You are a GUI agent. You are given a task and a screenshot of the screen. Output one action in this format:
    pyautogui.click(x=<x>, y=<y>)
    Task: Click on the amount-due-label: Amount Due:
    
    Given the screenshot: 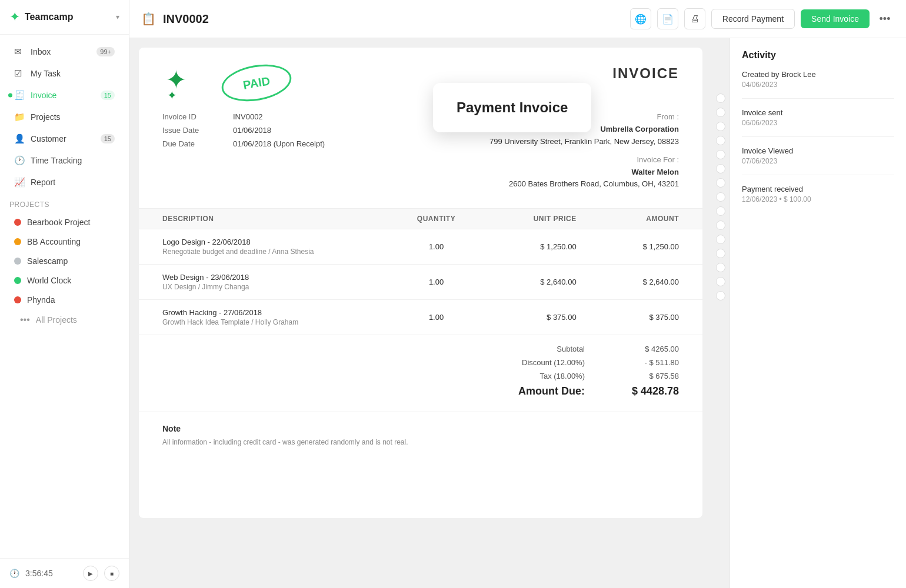 What is the action you would take?
    pyautogui.click(x=526, y=392)
    